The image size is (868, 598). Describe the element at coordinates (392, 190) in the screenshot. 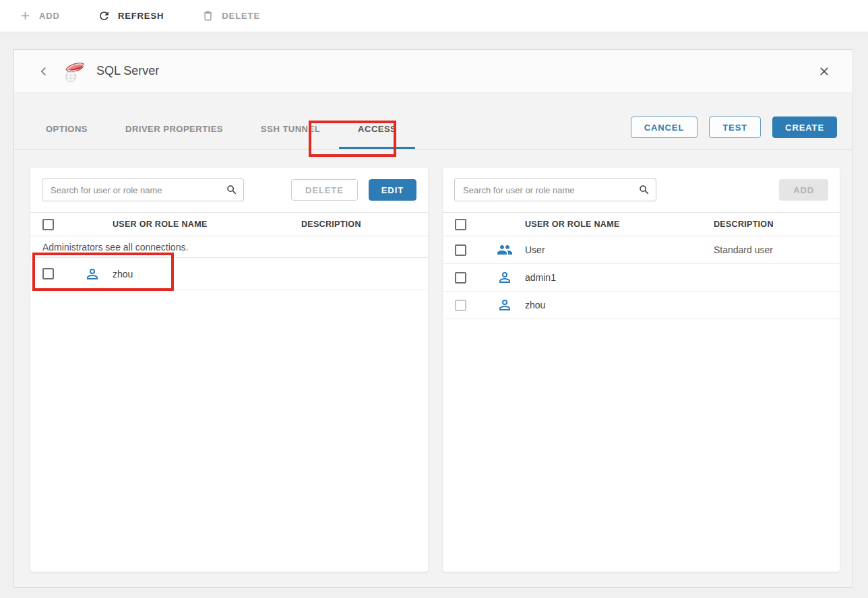

I see `edit-access-button: EDIT` at that location.